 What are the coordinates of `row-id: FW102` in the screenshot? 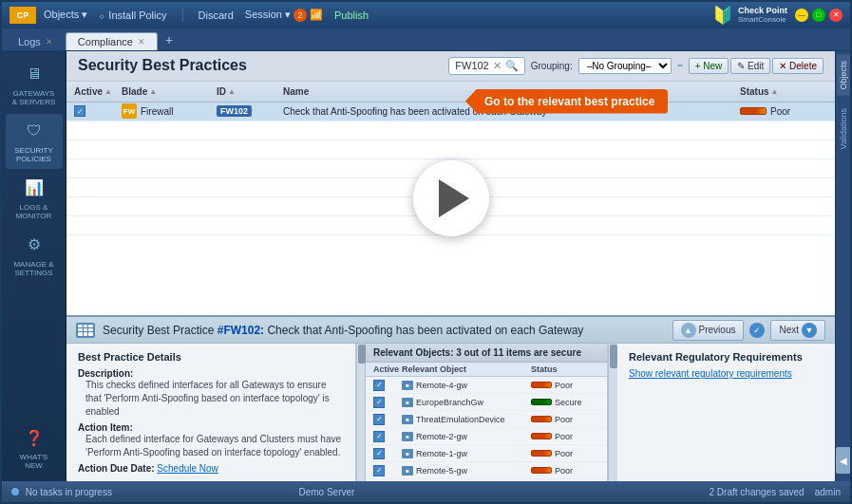 It's located at (246, 111).